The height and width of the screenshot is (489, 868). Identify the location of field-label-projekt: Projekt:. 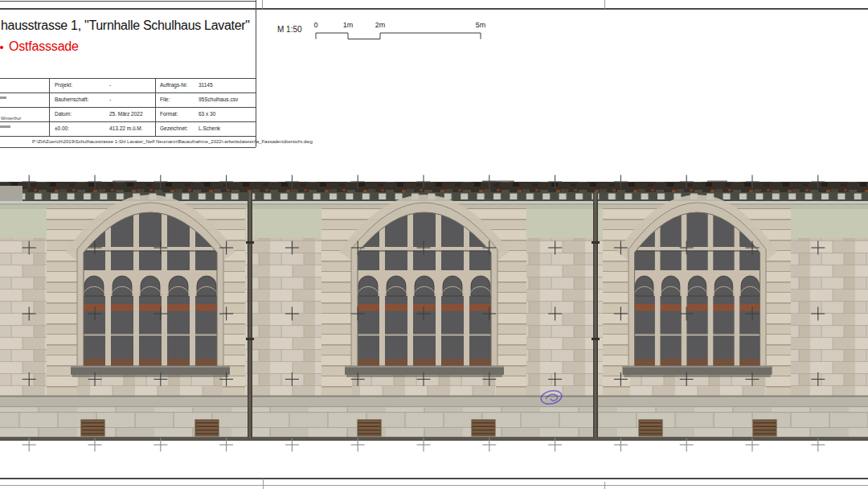
(63, 85).